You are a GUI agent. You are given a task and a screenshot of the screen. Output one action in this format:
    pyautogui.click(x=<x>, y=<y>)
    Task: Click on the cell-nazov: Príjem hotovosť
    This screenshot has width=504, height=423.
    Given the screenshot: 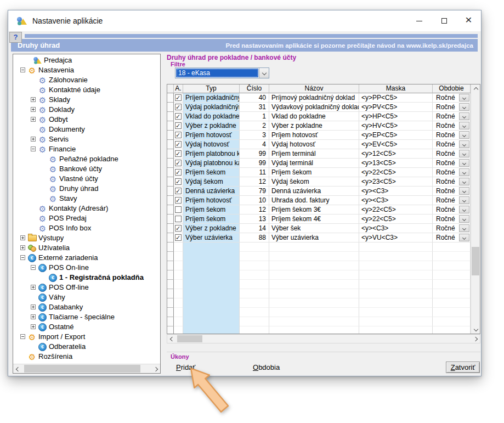 What is the action you would take?
    pyautogui.click(x=314, y=135)
    